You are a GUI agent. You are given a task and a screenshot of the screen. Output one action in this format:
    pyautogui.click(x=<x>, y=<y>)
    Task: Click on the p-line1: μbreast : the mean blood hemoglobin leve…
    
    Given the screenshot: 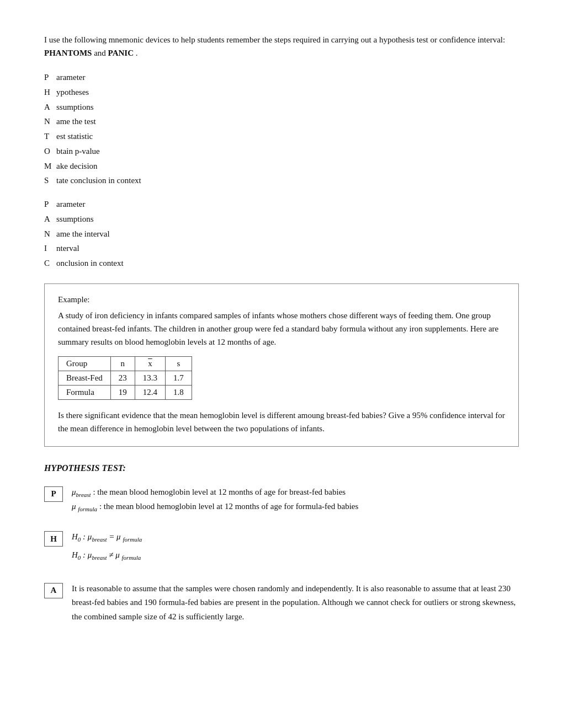 What is the action you would take?
    pyautogui.click(x=295, y=493)
    